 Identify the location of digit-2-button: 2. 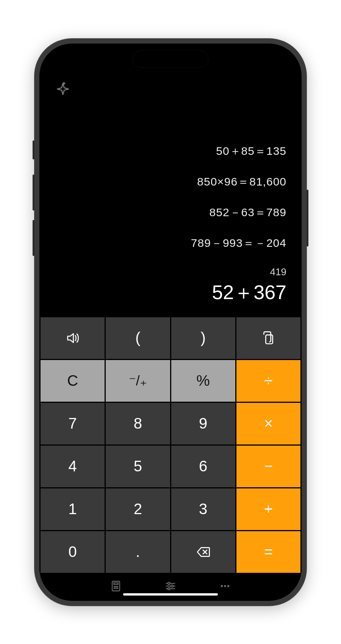
(138, 509).